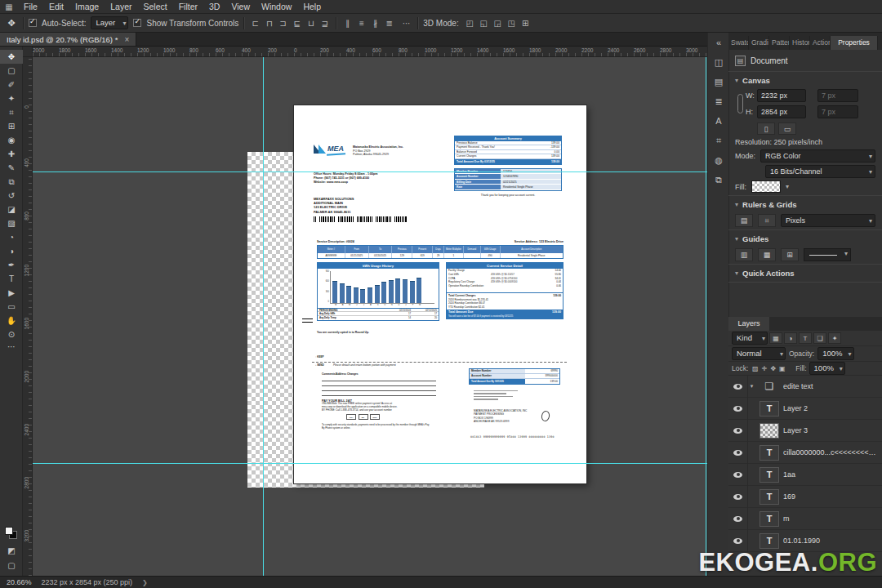 The image size is (882, 588). Describe the element at coordinates (28, 317) in the screenshot. I see `vertical-ruler: 0400800120016002000240028003200` at that location.